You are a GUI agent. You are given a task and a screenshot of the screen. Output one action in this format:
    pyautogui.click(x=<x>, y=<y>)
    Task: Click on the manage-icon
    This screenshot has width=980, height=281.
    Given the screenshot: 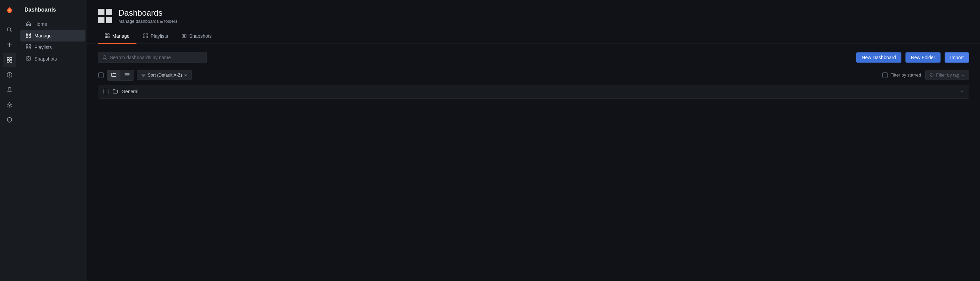 What is the action you would take?
    pyautogui.click(x=28, y=36)
    